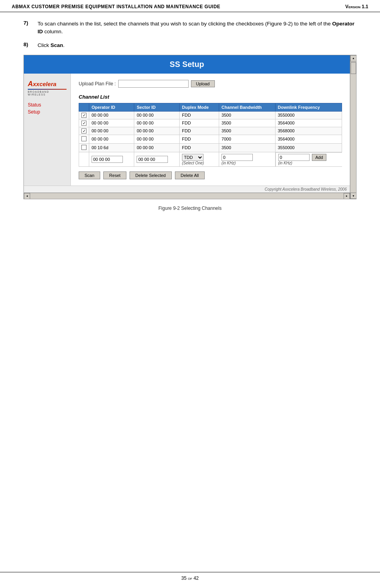 The image size is (380, 588). I want to click on table-row: ✓00 00 0000 00 00FDD35003550000, so click(211, 115).